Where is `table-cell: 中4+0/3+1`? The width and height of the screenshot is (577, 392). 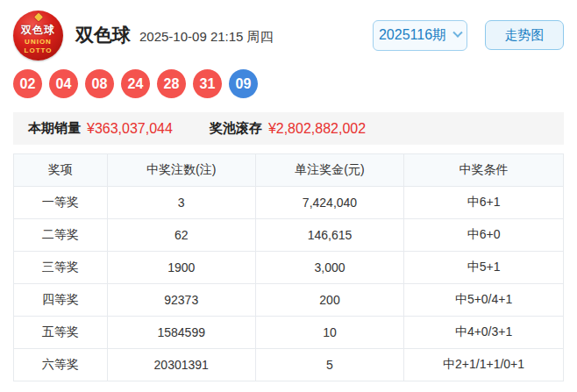
table-cell: 中4+0/3+1 is located at coordinates (484, 333).